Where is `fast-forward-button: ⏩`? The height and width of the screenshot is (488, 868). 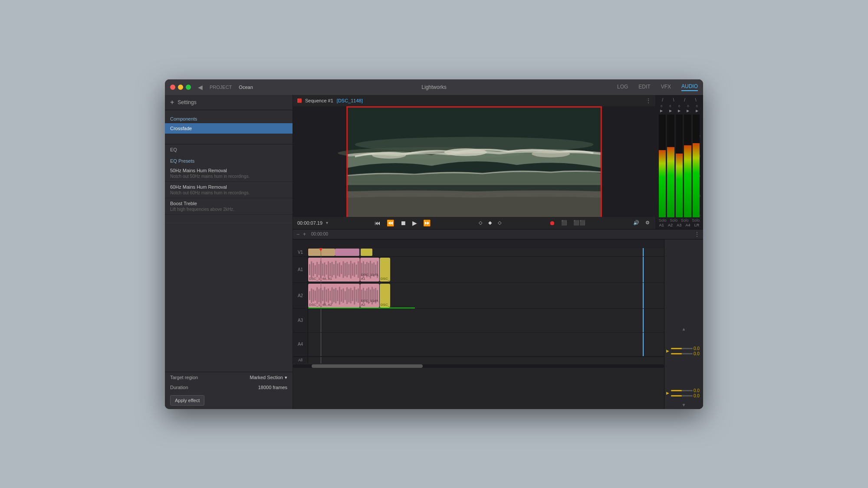
fast-forward-button: ⏩ is located at coordinates (427, 223).